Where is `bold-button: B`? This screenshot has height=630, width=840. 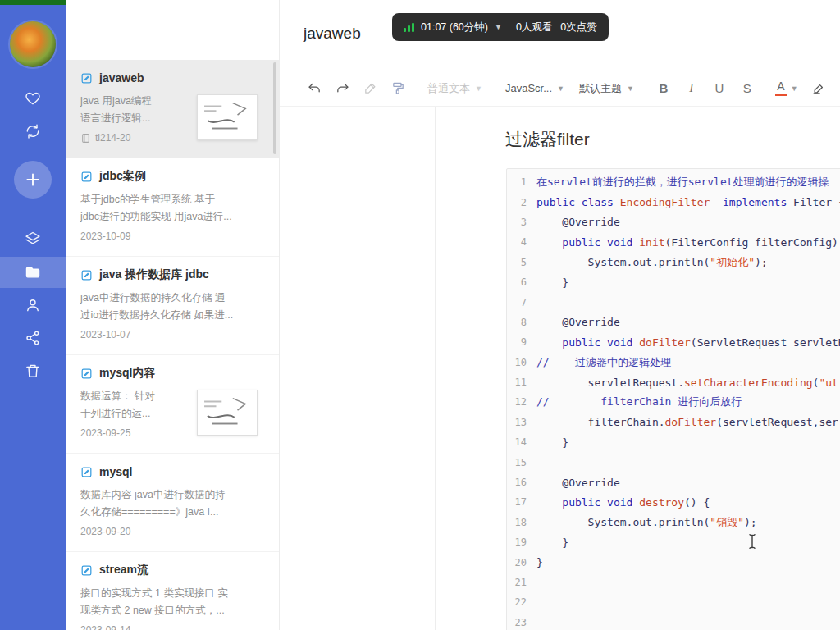
bold-button: B is located at coordinates (664, 89).